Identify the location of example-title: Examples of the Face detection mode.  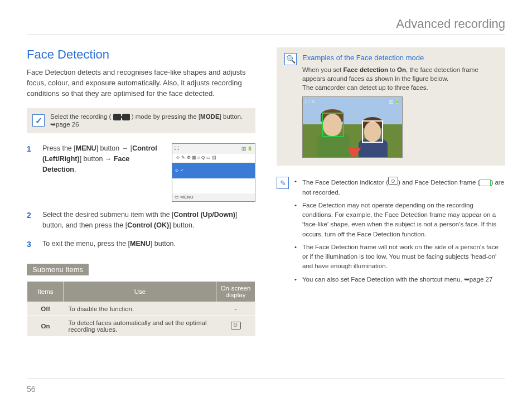
(400, 58).